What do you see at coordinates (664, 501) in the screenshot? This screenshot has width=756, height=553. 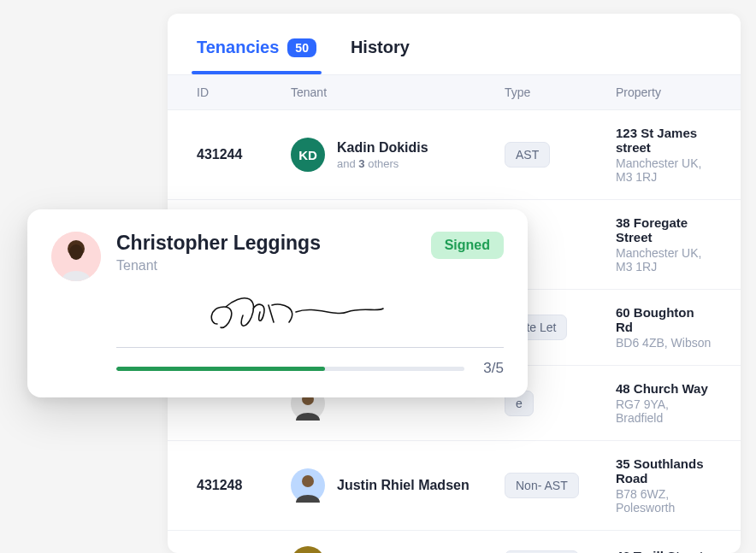 I see `property-line2: B78 6WZ, Polesworth` at bounding box center [664, 501].